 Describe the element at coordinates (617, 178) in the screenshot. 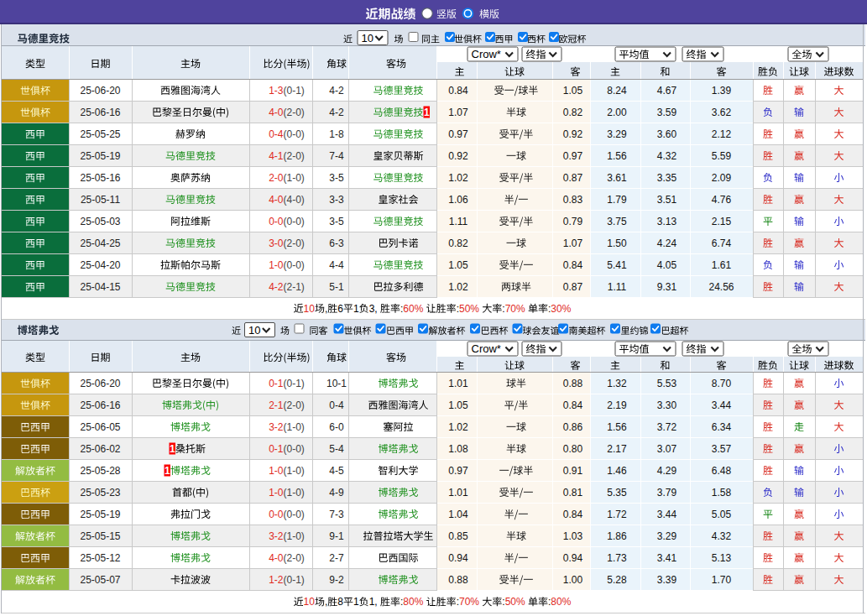

I see `svg-text: 3.61` at that location.